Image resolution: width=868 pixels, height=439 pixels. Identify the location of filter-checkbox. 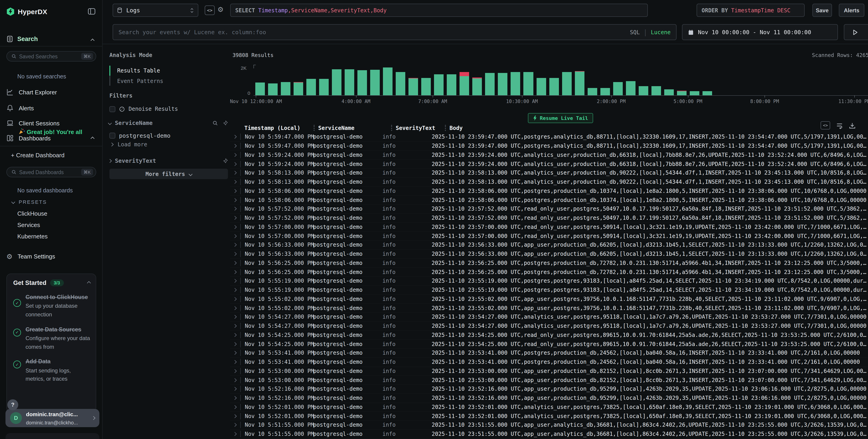
(113, 135).